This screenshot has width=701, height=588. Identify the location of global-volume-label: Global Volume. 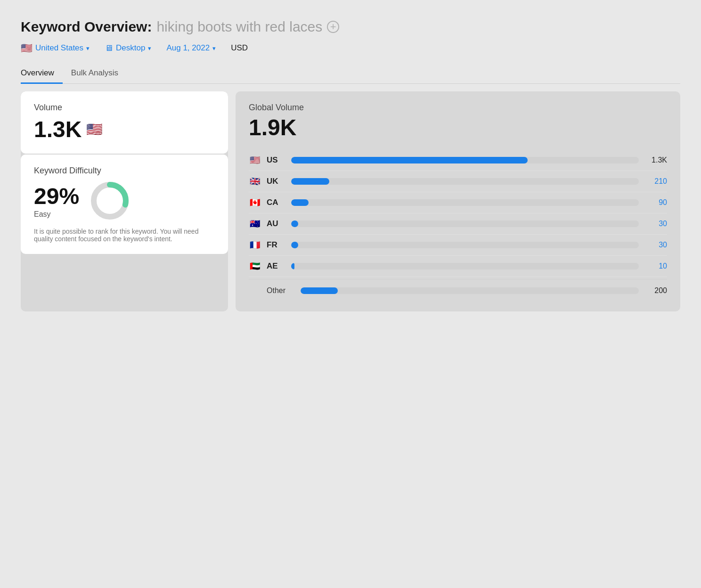
(458, 107).